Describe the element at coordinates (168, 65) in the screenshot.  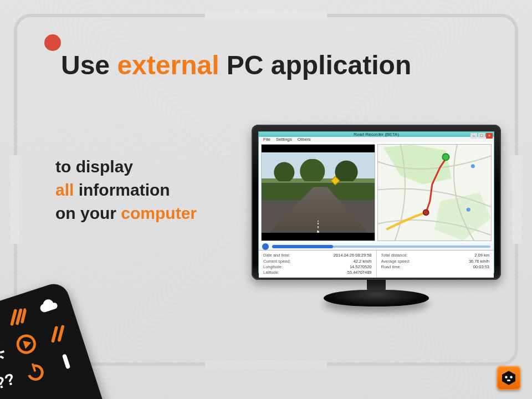
I see `title-highlight: external` at that location.